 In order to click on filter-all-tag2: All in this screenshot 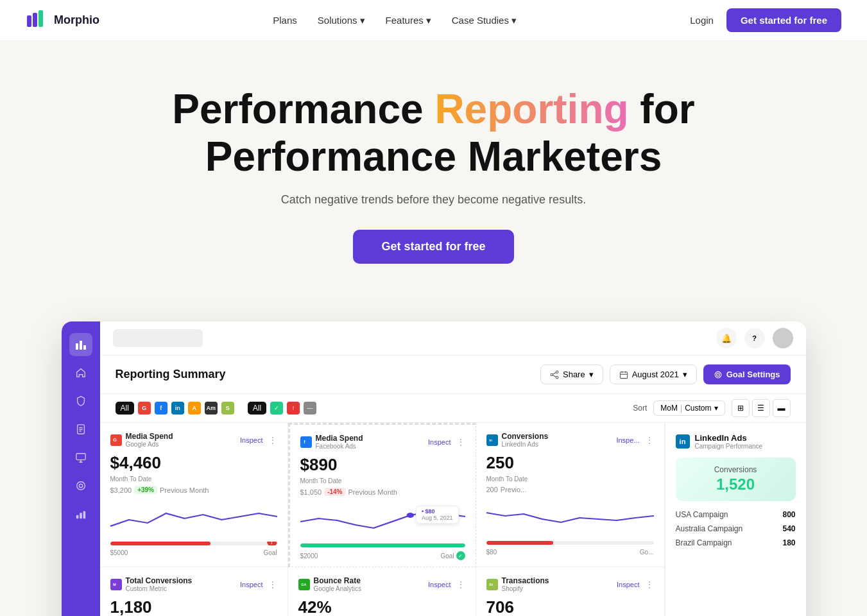, I will do `click(257, 408)`.